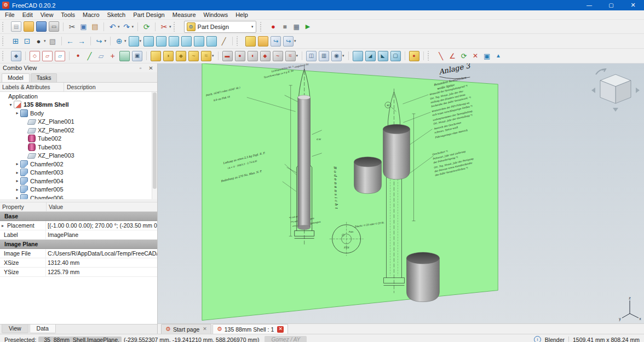 The width and height of the screenshot is (644, 342). Describe the element at coordinates (216, 15) in the screenshot. I see `menu-windows: Windows` at that location.